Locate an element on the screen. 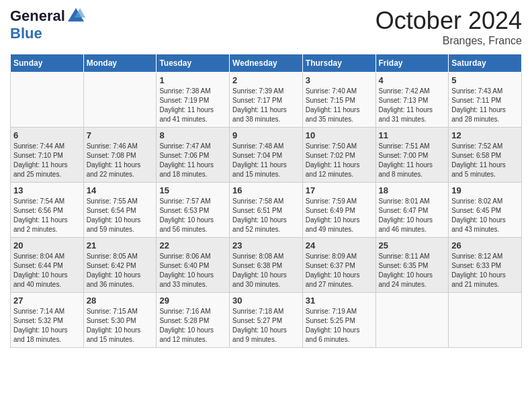 The image size is (532, 411). day-info: Sunrise: 7:58 AMSunset: 6:51 PMDaylight:… is located at coordinates (266, 216).